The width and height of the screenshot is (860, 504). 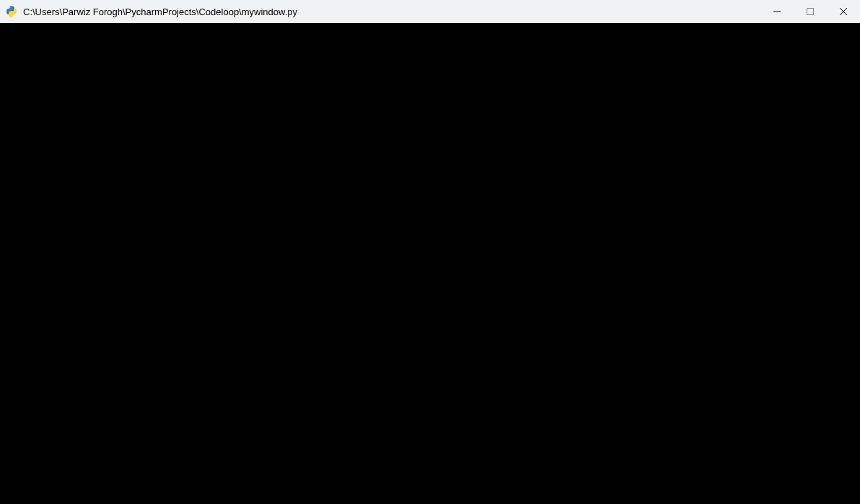 I want to click on python-icon, so click(x=12, y=12).